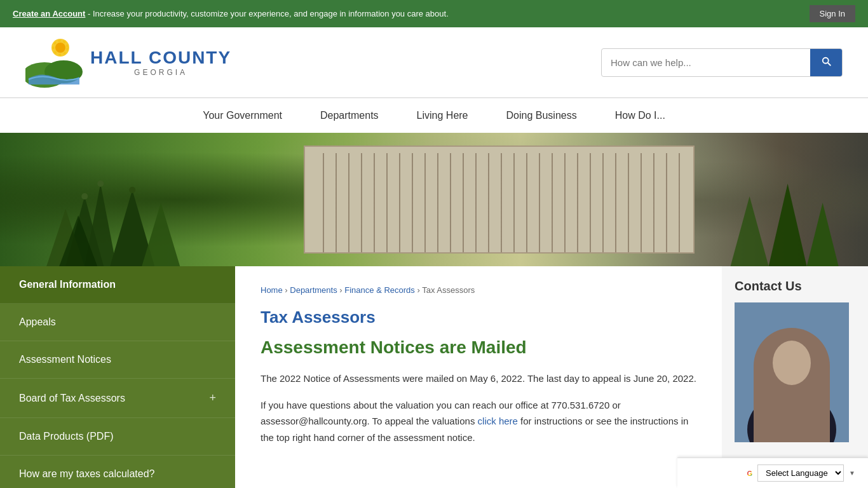 The width and height of the screenshot is (868, 488). What do you see at coordinates (72, 398) in the screenshot?
I see `sidebar-item-label: Board of Tax Assessors` at bounding box center [72, 398].